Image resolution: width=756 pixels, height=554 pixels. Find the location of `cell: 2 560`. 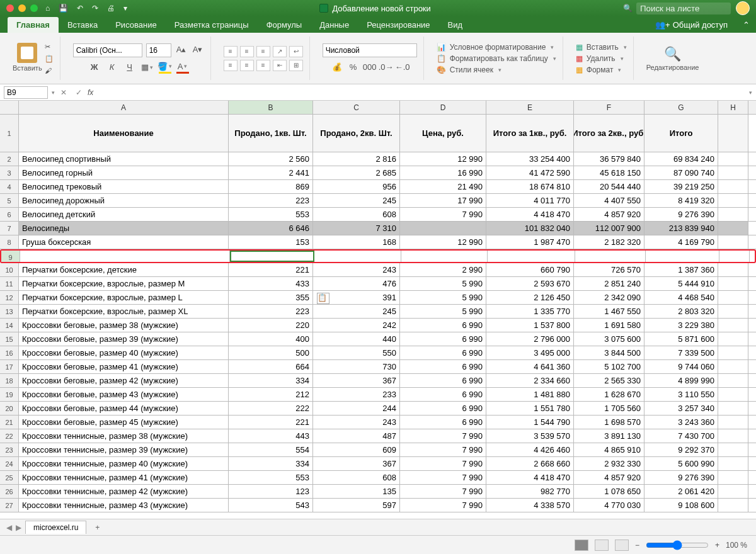

cell: 2 560 is located at coordinates (271, 159).